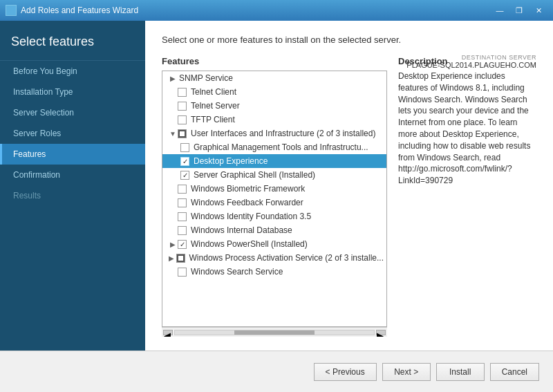 The height and width of the screenshot is (392, 553). I want to click on scroll-right-btn: ▶, so click(381, 333).